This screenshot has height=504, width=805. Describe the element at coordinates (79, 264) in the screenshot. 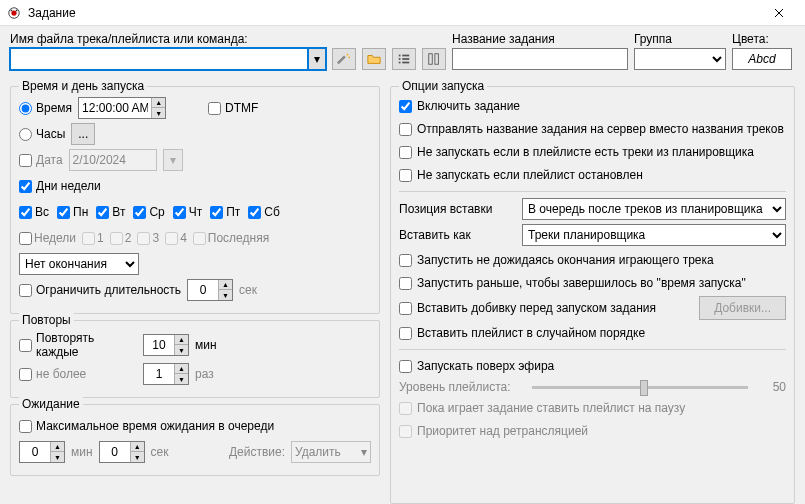

I see `ending-select: Нет окончания` at that location.